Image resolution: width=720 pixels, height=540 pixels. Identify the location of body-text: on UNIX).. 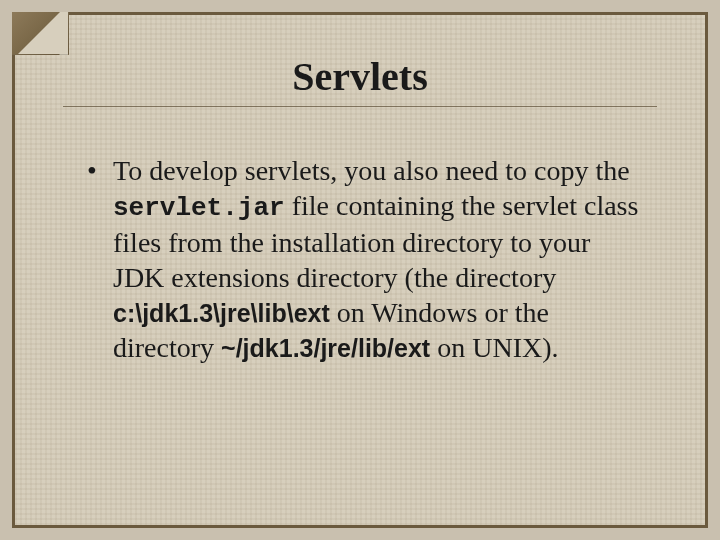
(494, 348).